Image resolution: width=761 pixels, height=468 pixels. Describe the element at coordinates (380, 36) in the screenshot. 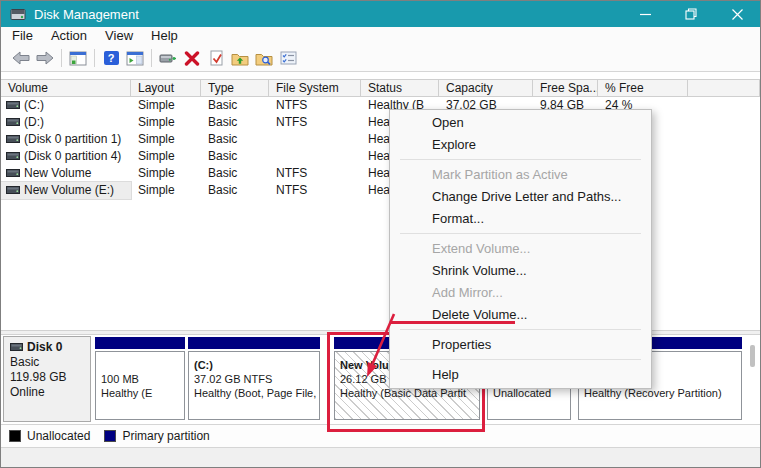

I see `menu-bar: FileActionViewHelp` at that location.